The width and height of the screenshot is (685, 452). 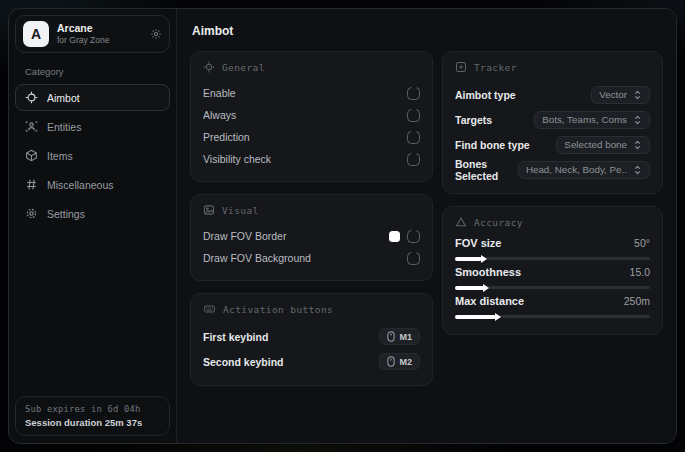 What do you see at coordinates (312, 258) in the screenshot?
I see `setting-row-draw-fov-background: Draw FOV Background` at bounding box center [312, 258].